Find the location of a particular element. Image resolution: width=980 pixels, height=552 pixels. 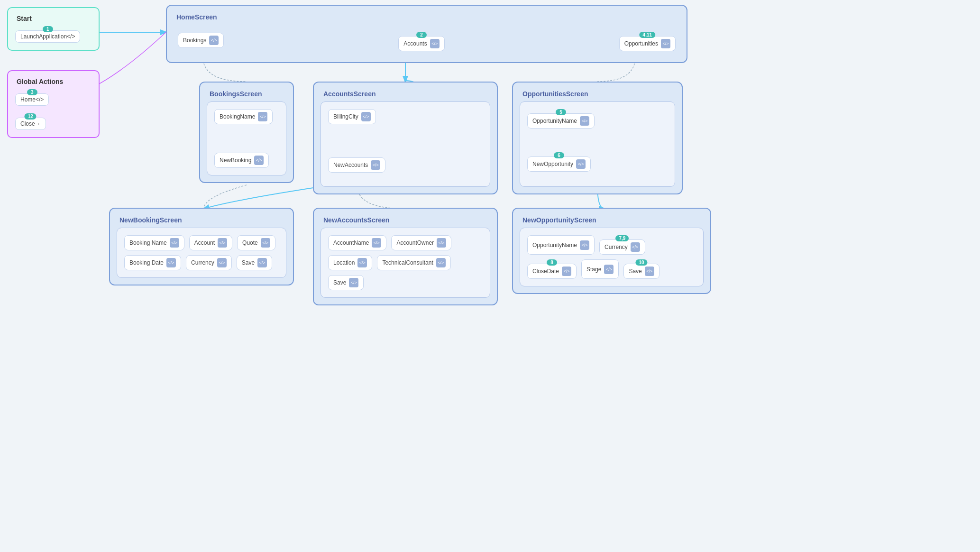

opp-name-badge: 5 is located at coordinates (561, 112).